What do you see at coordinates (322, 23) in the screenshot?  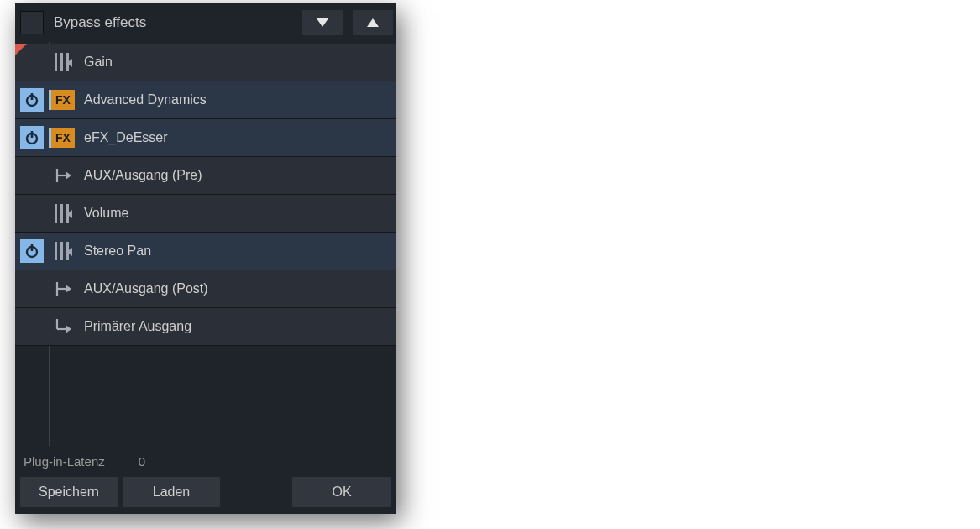 I see `move-down-button` at bounding box center [322, 23].